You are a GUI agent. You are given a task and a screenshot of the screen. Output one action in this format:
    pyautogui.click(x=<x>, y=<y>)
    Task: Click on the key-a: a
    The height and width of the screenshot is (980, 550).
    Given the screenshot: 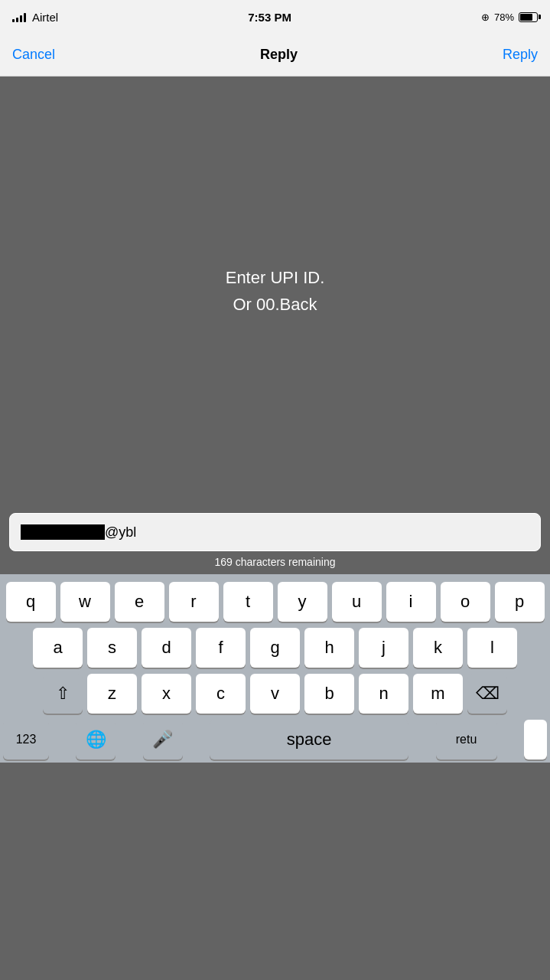 What is the action you would take?
    pyautogui.click(x=58, y=648)
    